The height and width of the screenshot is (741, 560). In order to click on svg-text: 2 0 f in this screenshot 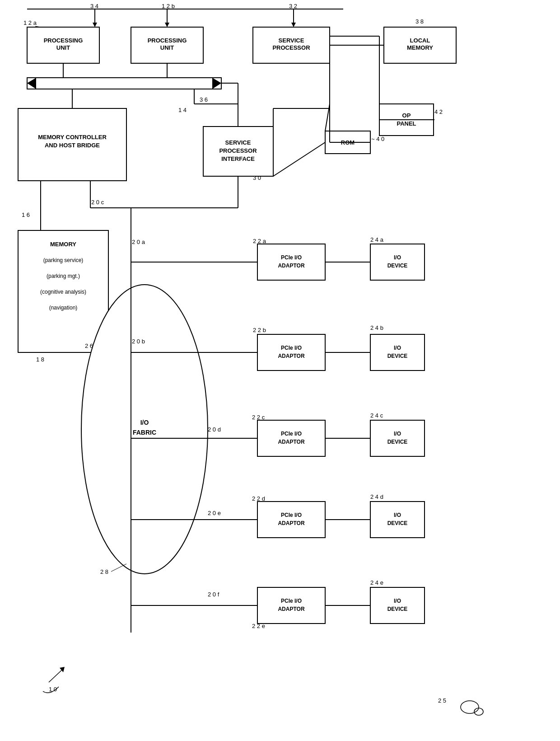, I will do `click(214, 595)`.